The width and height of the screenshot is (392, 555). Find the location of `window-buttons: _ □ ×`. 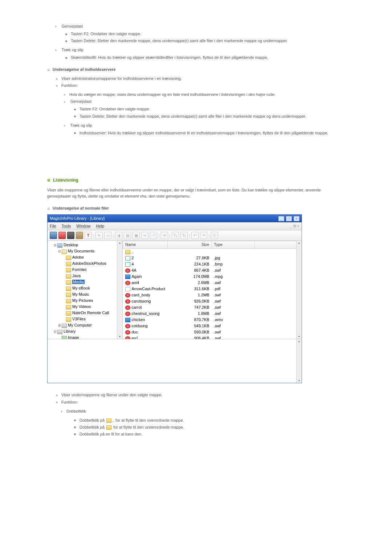

window-buttons: _ □ × is located at coordinates (289, 219).